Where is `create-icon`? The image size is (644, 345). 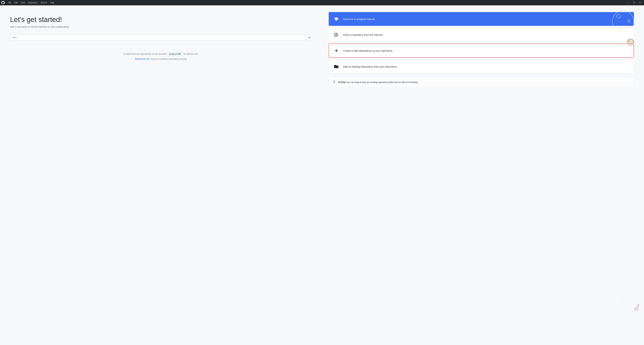
create-icon is located at coordinates (336, 50).